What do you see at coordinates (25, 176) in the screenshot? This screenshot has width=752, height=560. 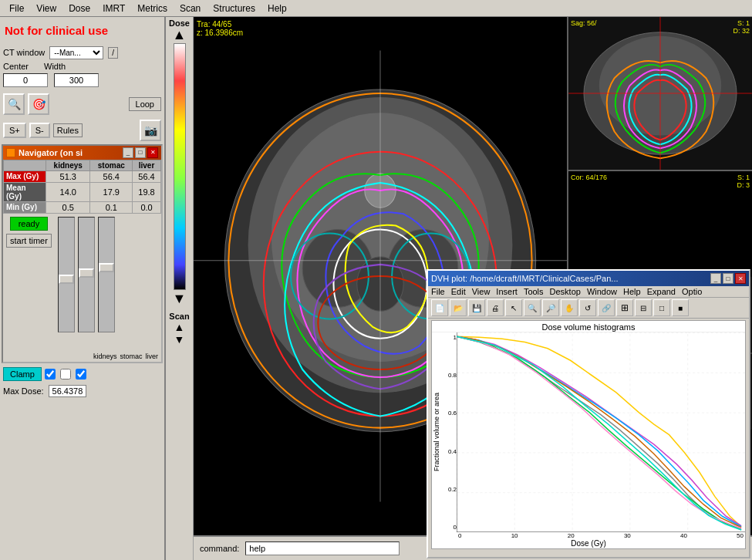 I see `max-gy-label: Max (Gy)` at bounding box center [25, 176].